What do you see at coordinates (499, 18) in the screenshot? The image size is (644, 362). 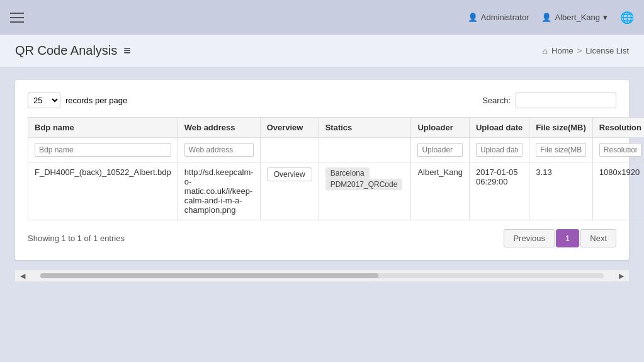 I see `admin-info: 👤 Administrator` at bounding box center [499, 18].